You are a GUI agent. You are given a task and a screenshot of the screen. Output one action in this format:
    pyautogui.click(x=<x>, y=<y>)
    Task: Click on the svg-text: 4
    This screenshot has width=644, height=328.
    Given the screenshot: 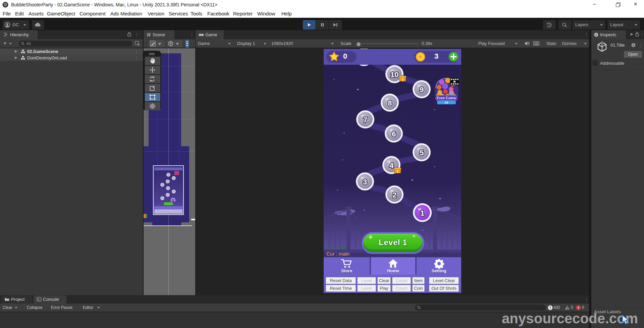 What is the action you would take?
    pyautogui.click(x=392, y=166)
    